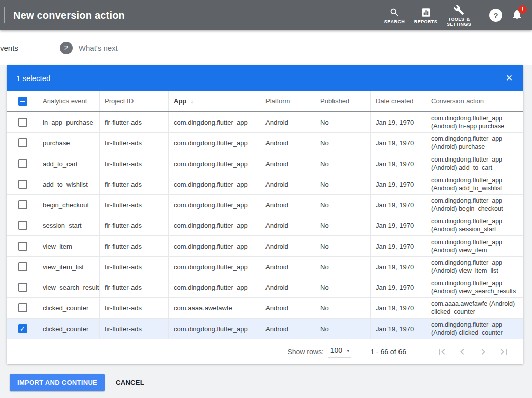 The width and height of the screenshot is (532, 398). What do you see at coordinates (509, 78) in the screenshot?
I see `close-icon: ✕` at bounding box center [509, 78].